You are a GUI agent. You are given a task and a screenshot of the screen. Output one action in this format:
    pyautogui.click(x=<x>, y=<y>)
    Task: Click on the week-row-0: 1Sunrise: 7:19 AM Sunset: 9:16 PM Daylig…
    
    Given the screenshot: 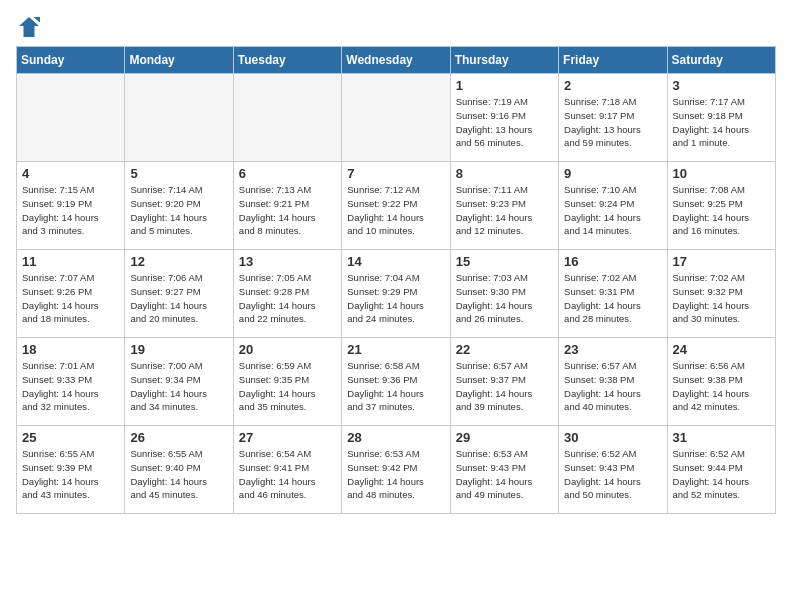 What is the action you would take?
    pyautogui.click(x=396, y=118)
    